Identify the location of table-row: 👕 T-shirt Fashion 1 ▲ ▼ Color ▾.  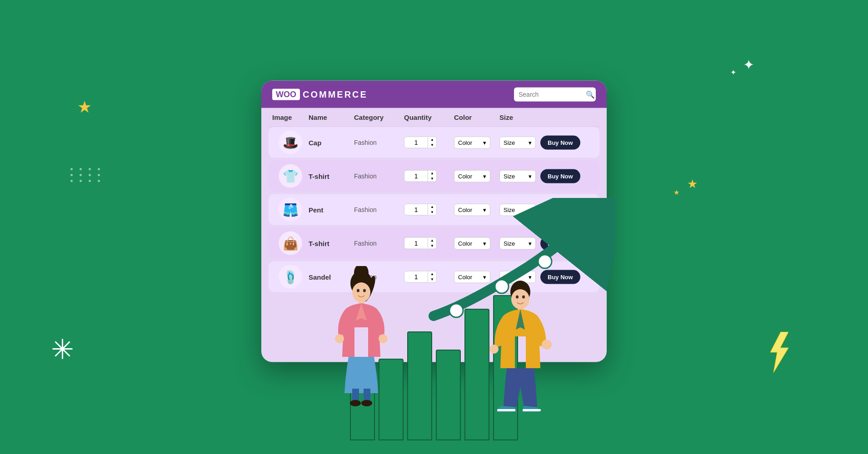
(434, 176).